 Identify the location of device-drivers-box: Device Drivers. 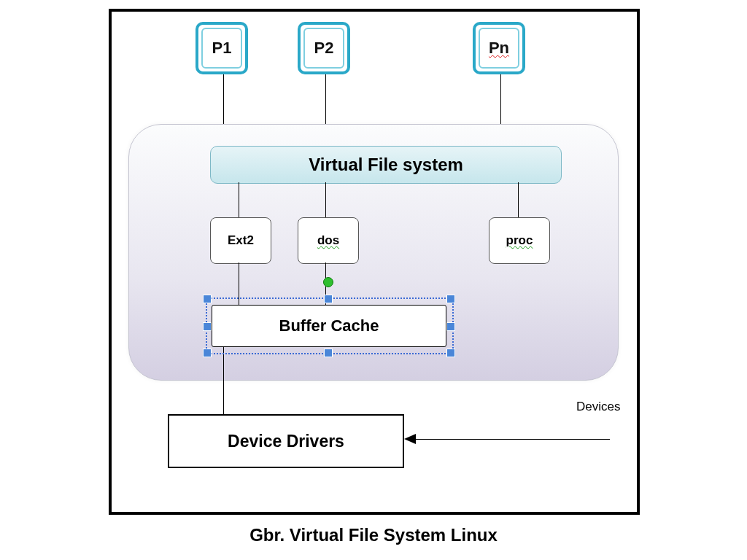
(286, 441).